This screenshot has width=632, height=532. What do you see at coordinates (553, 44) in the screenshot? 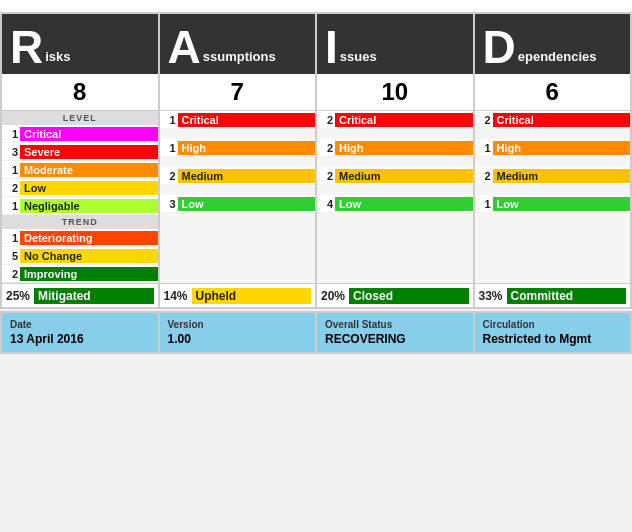
I see `col-header-3: Dependencies` at bounding box center [553, 44].